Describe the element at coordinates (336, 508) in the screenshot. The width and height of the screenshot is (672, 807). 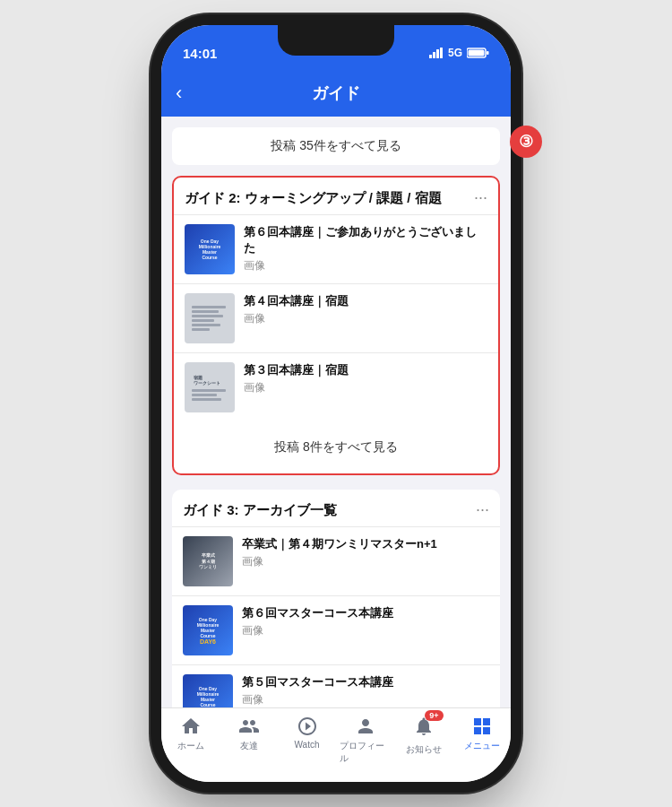
I see `guide-3-header: ガイド 3: アーカイブ一覧 ···` at that location.